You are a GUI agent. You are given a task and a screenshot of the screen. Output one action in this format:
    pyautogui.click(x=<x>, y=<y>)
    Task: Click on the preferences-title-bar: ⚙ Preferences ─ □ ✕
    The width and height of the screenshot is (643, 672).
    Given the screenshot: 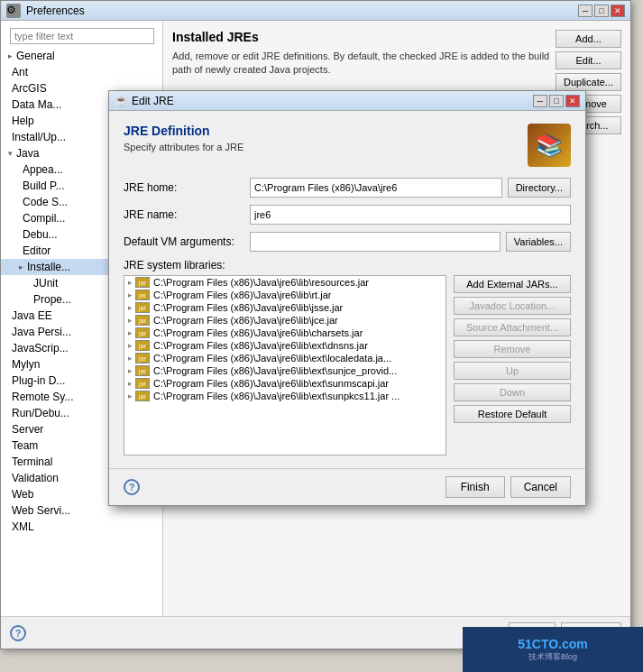 What is the action you would take?
    pyautogui.click(x=316, y=11)
    